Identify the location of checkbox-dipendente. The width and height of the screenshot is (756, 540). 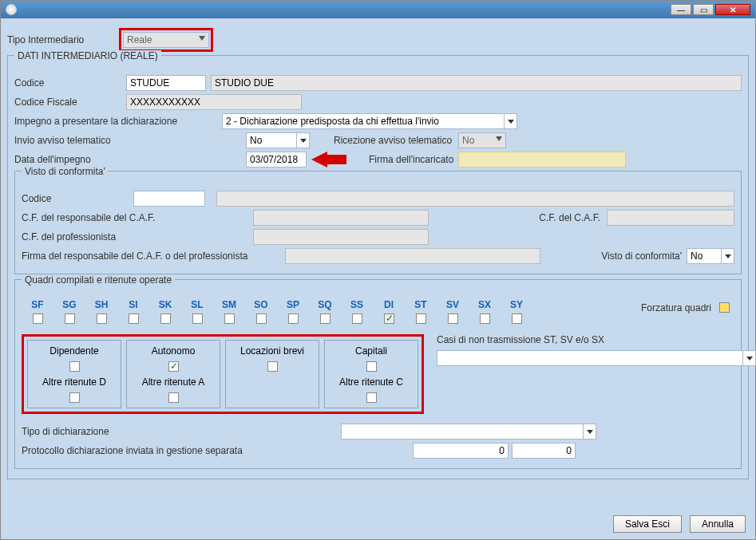
(75, 367).